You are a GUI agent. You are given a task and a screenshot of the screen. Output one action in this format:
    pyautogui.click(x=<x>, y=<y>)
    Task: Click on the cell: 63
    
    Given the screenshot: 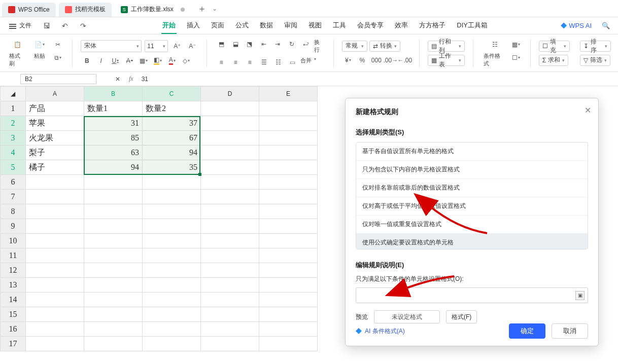 What is the action you would take?
    pyautogui.click(x=114, y=153)
    